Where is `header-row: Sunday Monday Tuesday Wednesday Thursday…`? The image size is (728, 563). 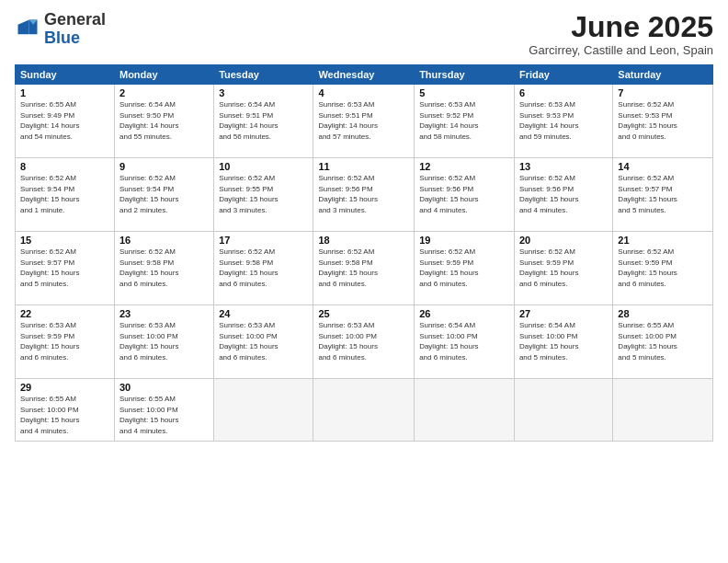
header-row: Sunday Monday Tuesday Wednesday Thursday… is located at coordinates (364, 75).